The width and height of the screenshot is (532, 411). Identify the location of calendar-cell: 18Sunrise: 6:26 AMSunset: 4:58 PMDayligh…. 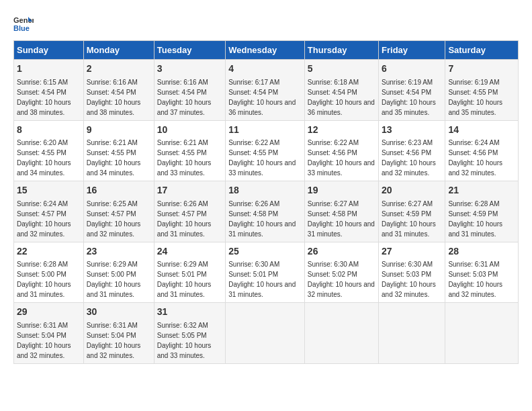
(265, 212).